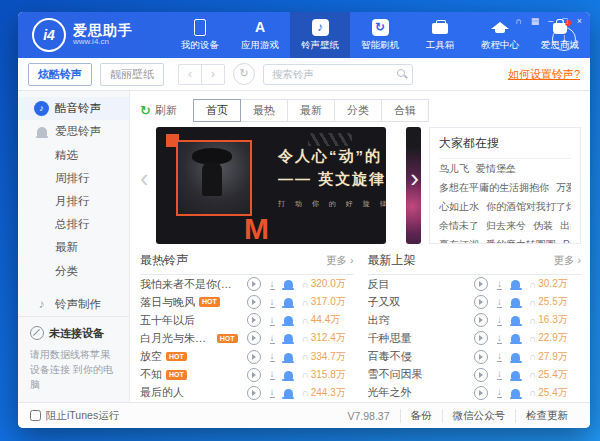 The image size is (600, 441). What do you see at coordinates (390, 356) in the screenshot?
I see `ringtone-title: 百毒不侵` at bounding box center [390, 356].